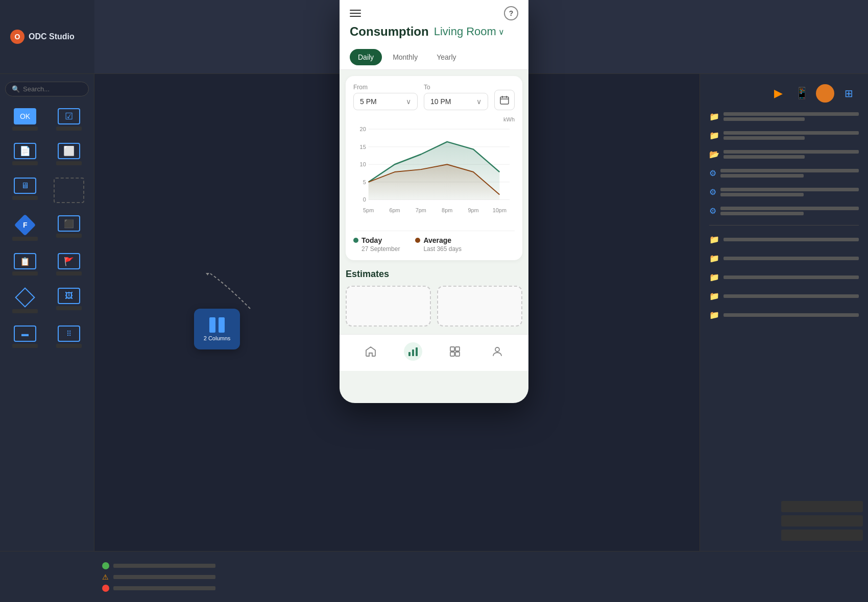  I want to click on section-divider, so click(784, 225).